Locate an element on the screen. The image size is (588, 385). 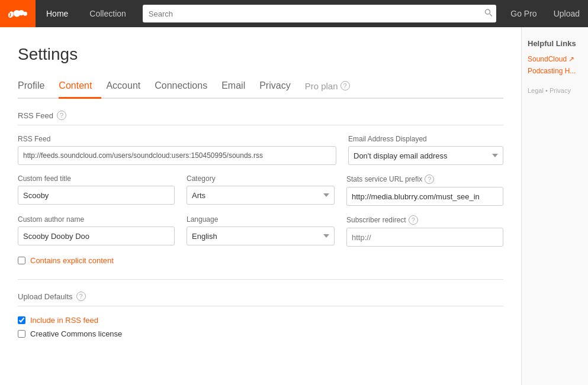
cc-license-label: Creative Commons license is located at coordinates (76, 334).